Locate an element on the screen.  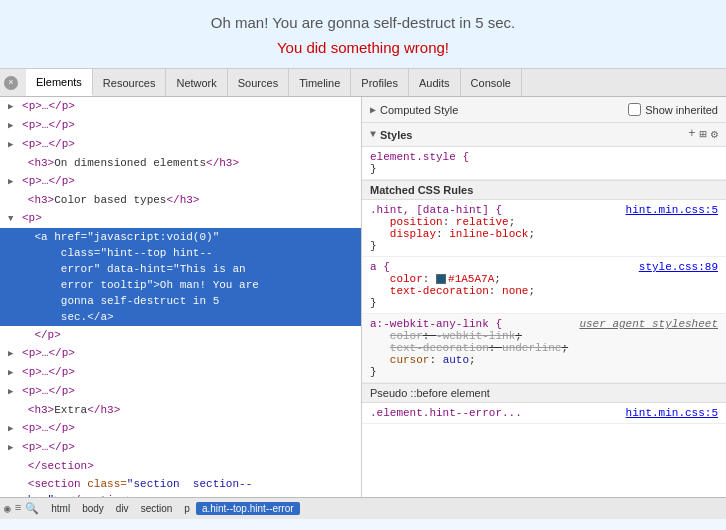
add-style-icon: + is located at coordinates (692, 134).